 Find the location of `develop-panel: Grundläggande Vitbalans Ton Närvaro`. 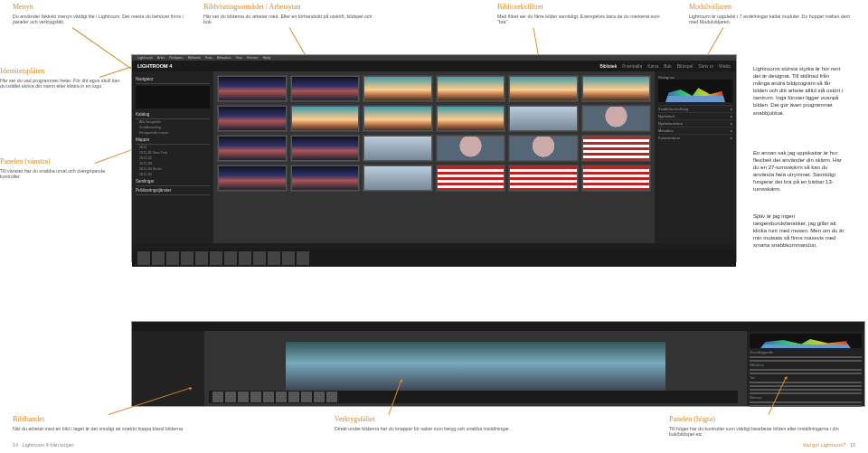

develop-panel: Grundläggande Vitbalans Ton Närvaro is located at coordinates (806, 369).